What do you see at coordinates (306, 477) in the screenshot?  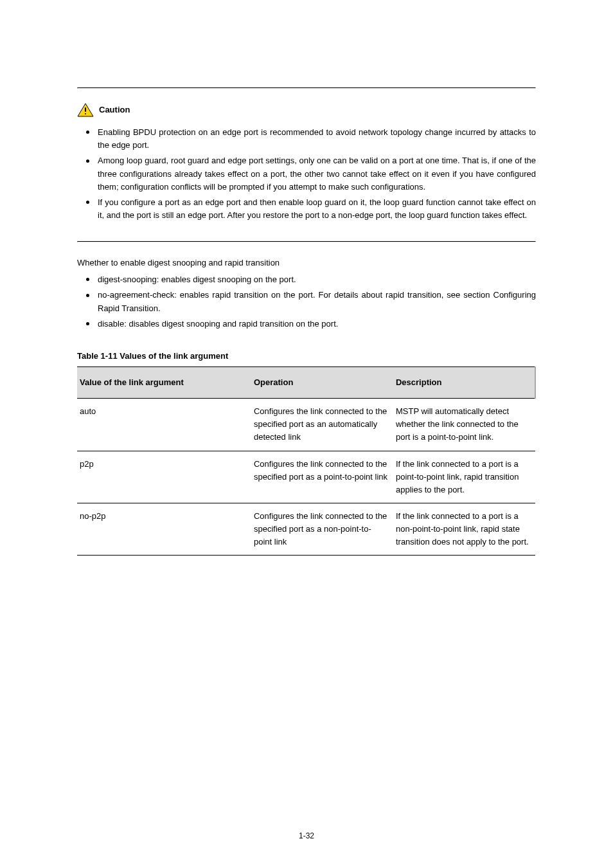 I see `table-row: p2p Configures the link connected to the…` at bounding box center [306, 477].